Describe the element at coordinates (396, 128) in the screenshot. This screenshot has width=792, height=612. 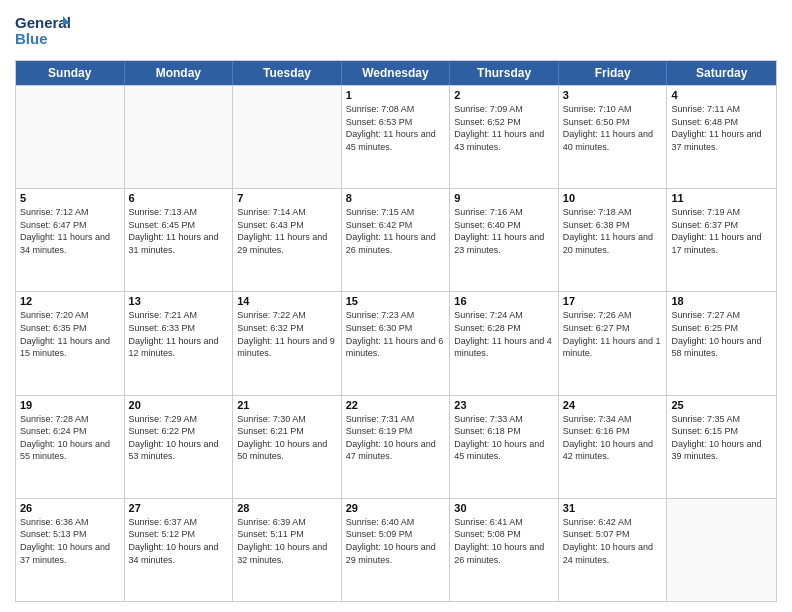
I see `cell-info: Sunrise: 7:08 AM Sunset: 6:53 PM Dayligh…` at that location.